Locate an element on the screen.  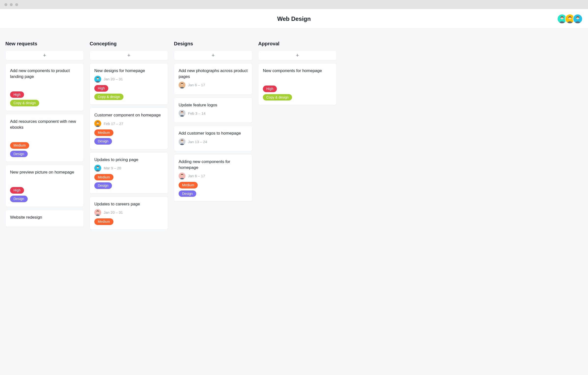
card-title: New preview picture on homepage is located at coordinates (45, 172).